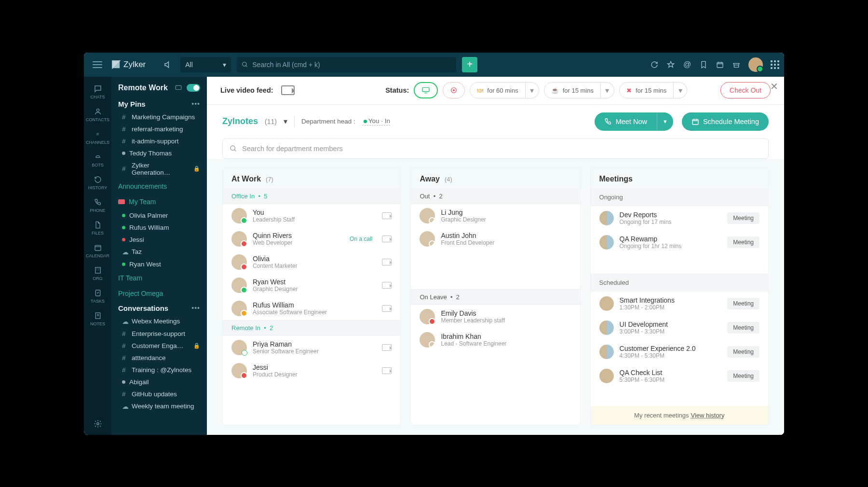 This screenshot has height=487, width=868. Describe the element at coordinates (746, 90) in the screenshot. I see `checkout-button: Check Out` at that location.